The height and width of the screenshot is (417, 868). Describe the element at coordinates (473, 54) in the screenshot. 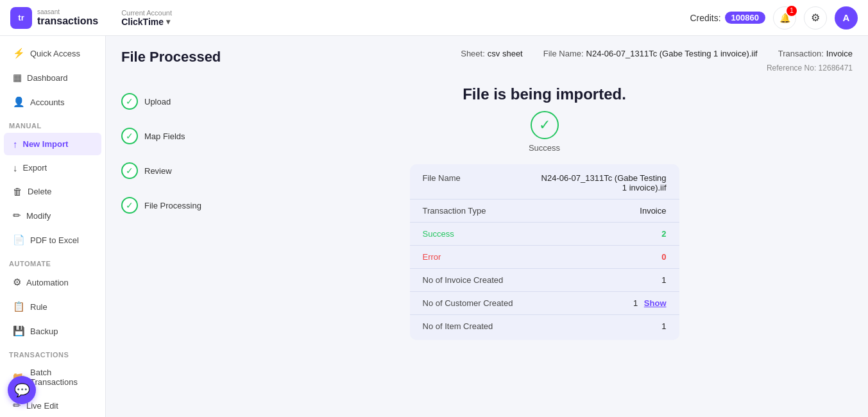

I see `sheet-label: Sheet:` at that location.